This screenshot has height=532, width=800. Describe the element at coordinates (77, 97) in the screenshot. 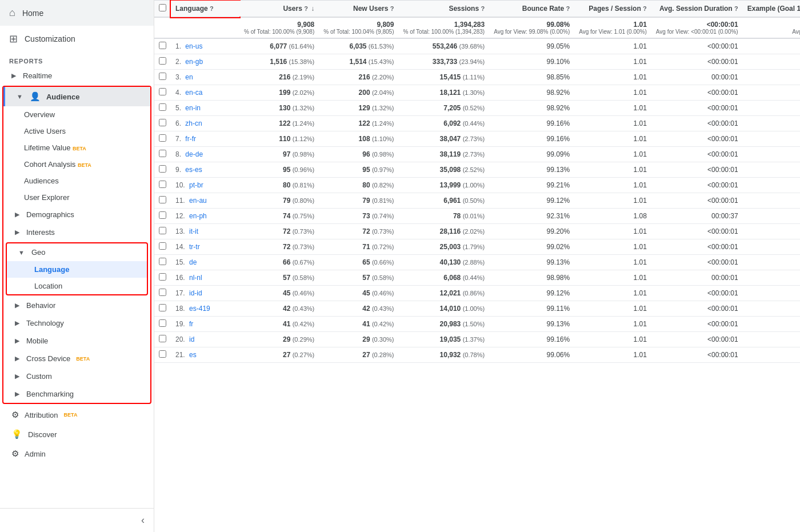

I see `sidebar-item-audience: ▼ 👤 Audience` at that location.